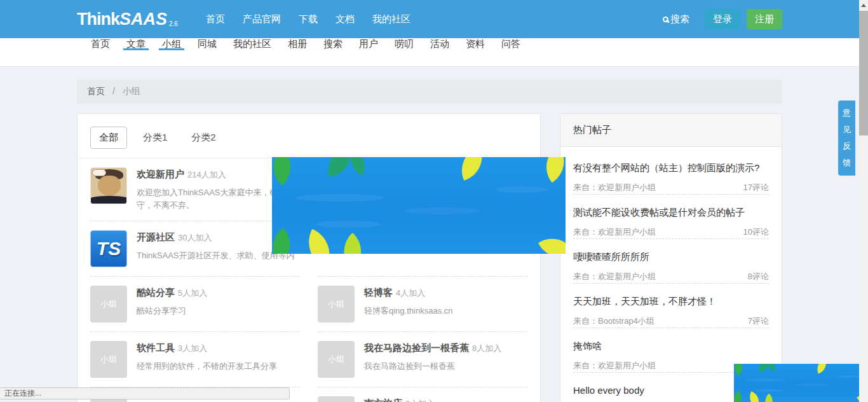  What do you see at coordinates (207, 366) in the screenshot?
I see `group-description: 经常用到的软件，不错的开发工具分享` at bounding box center [207, 366].